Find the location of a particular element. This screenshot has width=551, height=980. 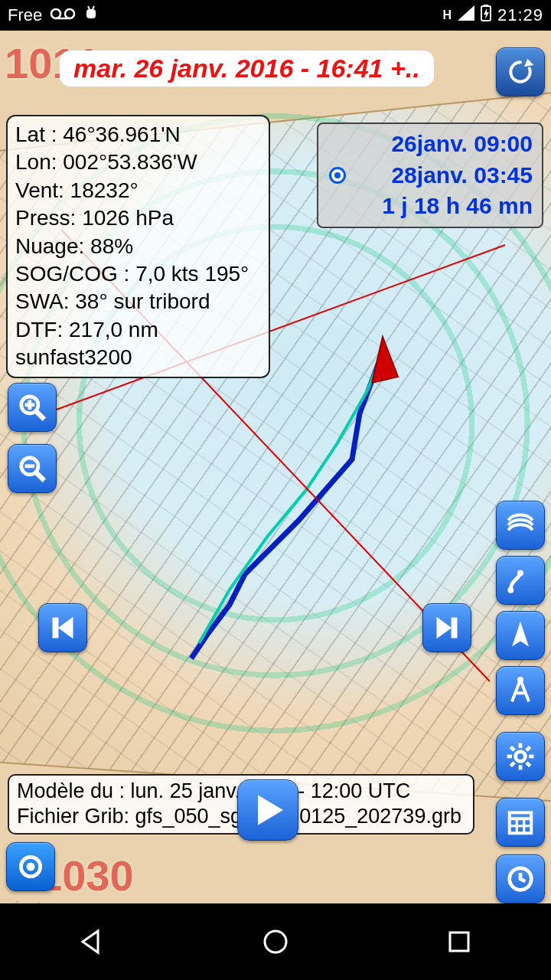

info-press: Press: 1026 hPa is located at coordinates (138, 218).